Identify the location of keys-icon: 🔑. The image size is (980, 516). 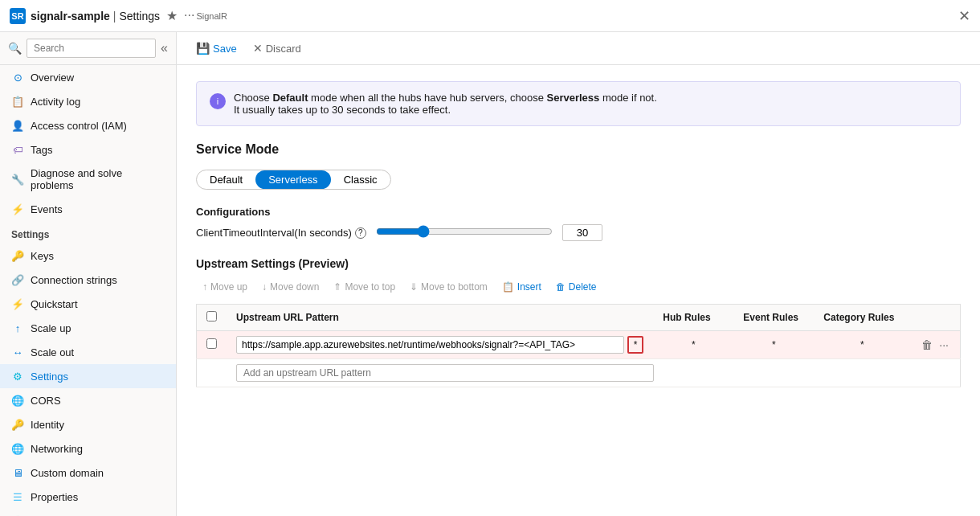
(18, 256).